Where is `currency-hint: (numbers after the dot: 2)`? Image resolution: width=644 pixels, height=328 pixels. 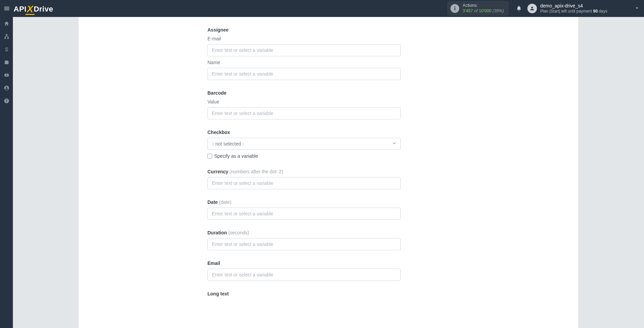 currency-hint: (numbers after the dot: 2) is located at coordinates (256, 172).